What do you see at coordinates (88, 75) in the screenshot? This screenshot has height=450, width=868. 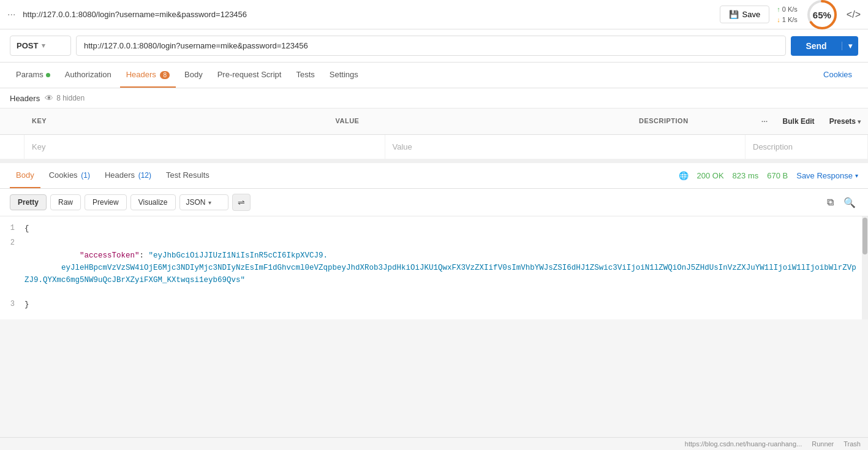 I see `tab-authorization: Authorization` at bounding box center [88, 75].